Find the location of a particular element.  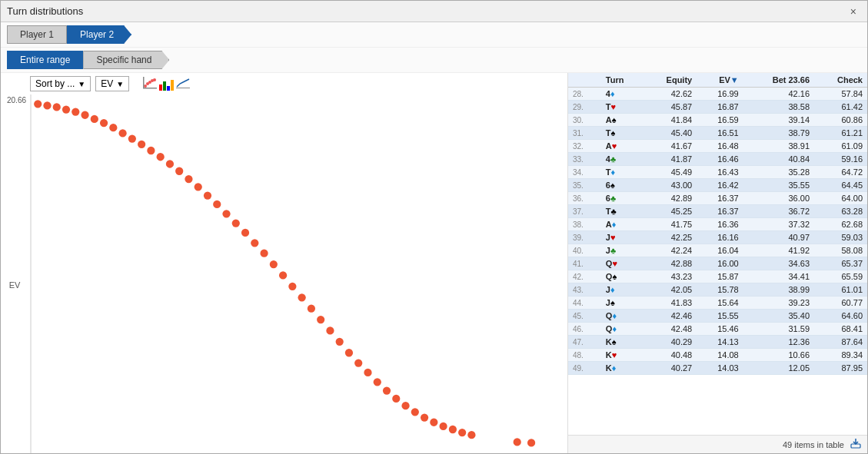

col-check: Check is located at coordinates (841, 80).